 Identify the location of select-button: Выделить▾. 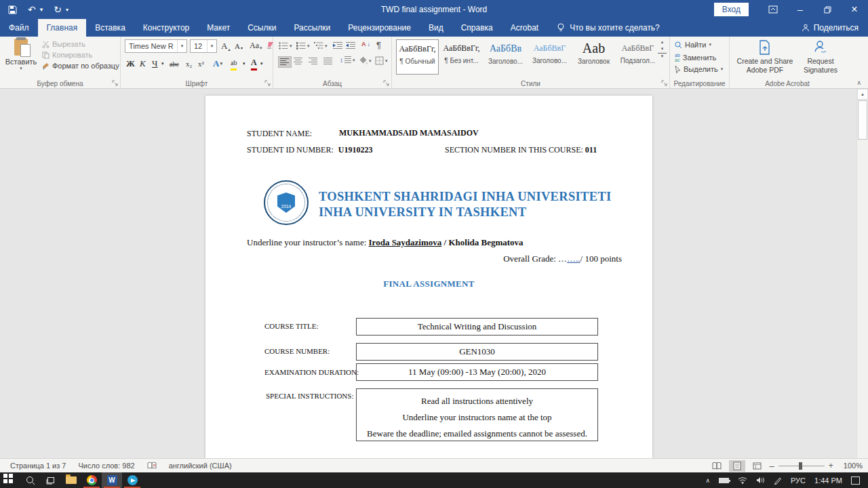
(698, 69).